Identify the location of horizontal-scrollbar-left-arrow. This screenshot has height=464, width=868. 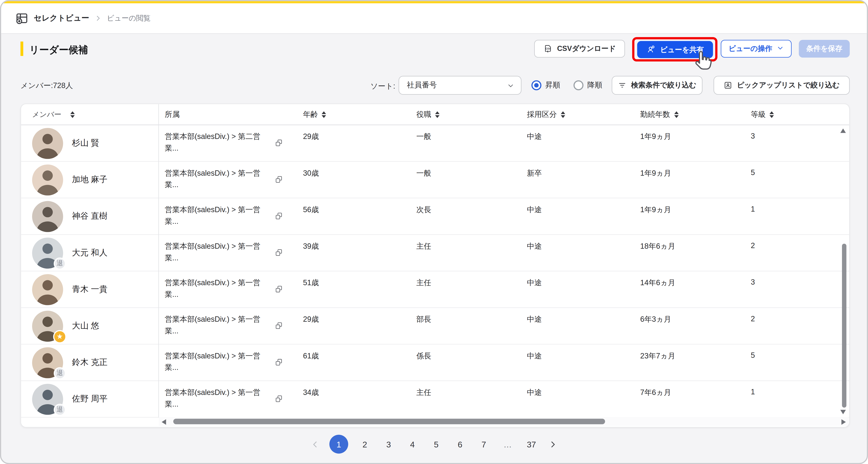
(164, 422).